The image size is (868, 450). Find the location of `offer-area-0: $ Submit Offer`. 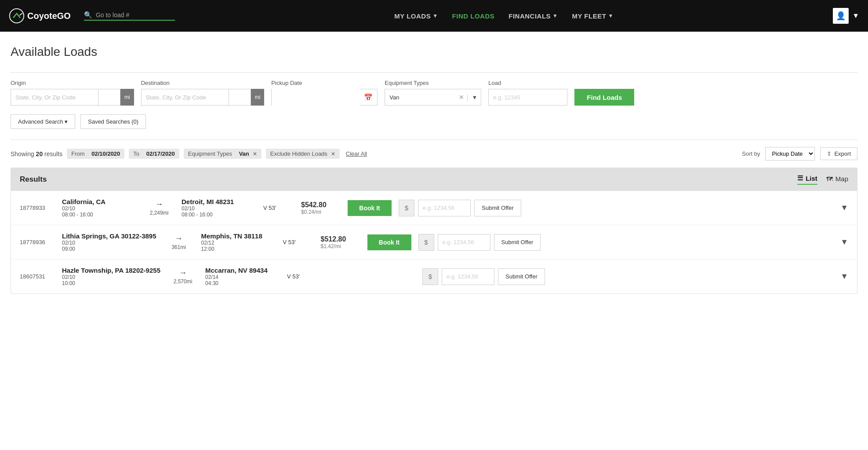

offer-area-0: $ Submit Offer is located at coordinates (616, 208).